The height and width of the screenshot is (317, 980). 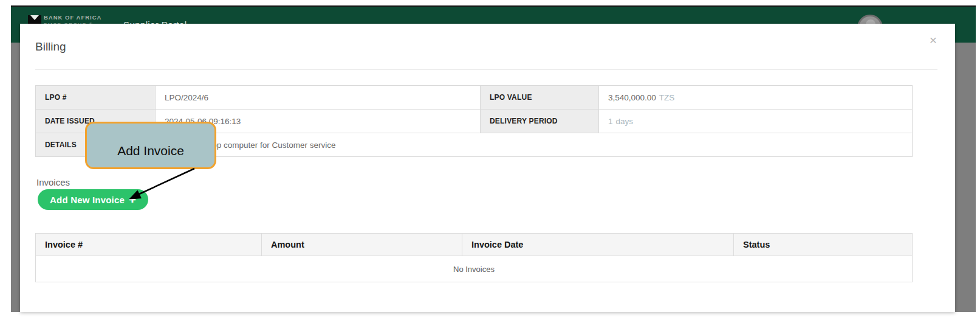 What do you see at coordinates (598, 245) in the screenshot?
I see `col-invoice-date: Invoice Date` at bounding box center [598, 245].